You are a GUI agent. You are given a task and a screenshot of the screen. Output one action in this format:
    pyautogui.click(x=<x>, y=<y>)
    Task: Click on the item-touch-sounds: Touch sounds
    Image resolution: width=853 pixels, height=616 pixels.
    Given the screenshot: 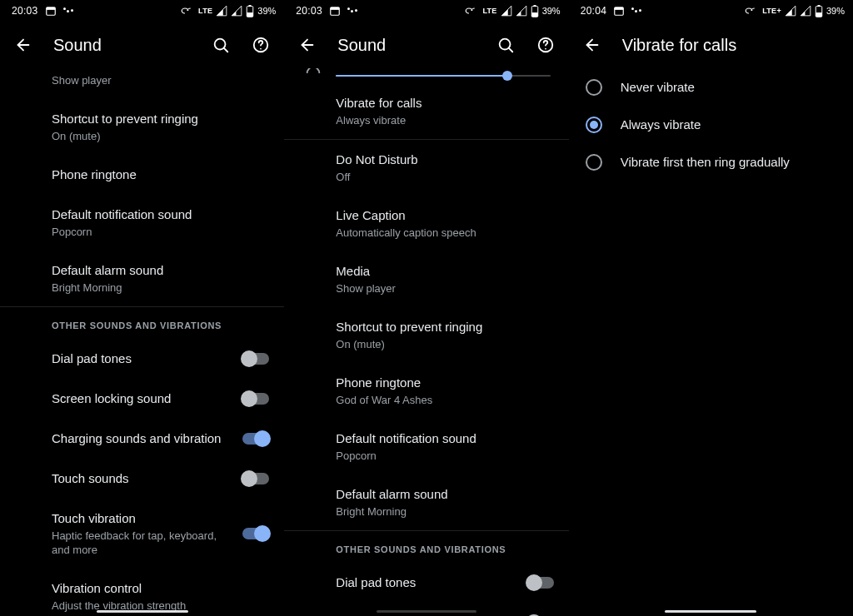 What is the action you would take?
    pyautogui.click(x=142, y=479)
    